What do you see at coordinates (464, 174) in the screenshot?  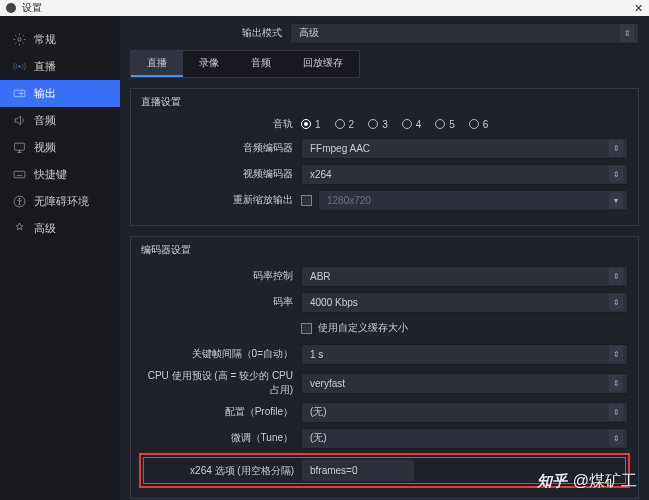 I see `video-encoder-select: x264 ⇕` at bounding box center [464, 174].